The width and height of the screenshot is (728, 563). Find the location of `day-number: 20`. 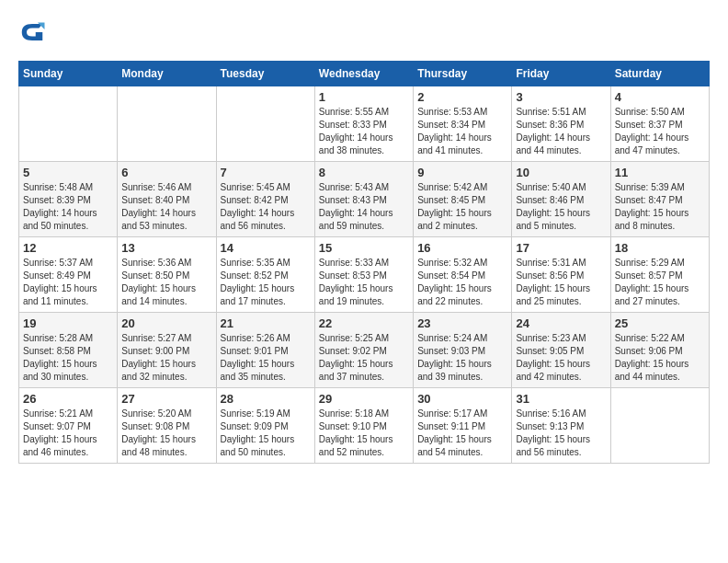

day-number: 20 is located at coordinates (166, 324).